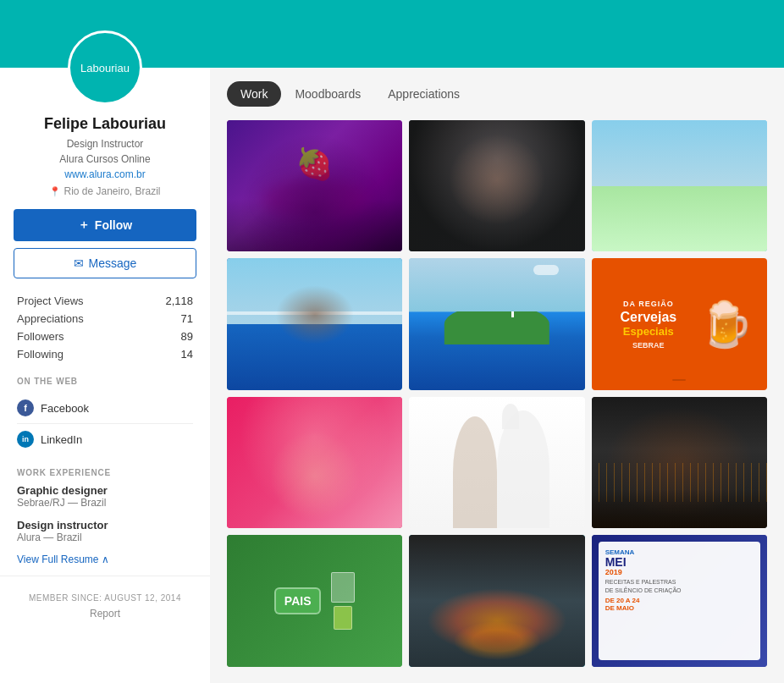 This screenshot has width=784, height=683. Describe the element at coordinates (679, 186) in the screenshot. I see `gallery-item-3: 🍓` at that location.